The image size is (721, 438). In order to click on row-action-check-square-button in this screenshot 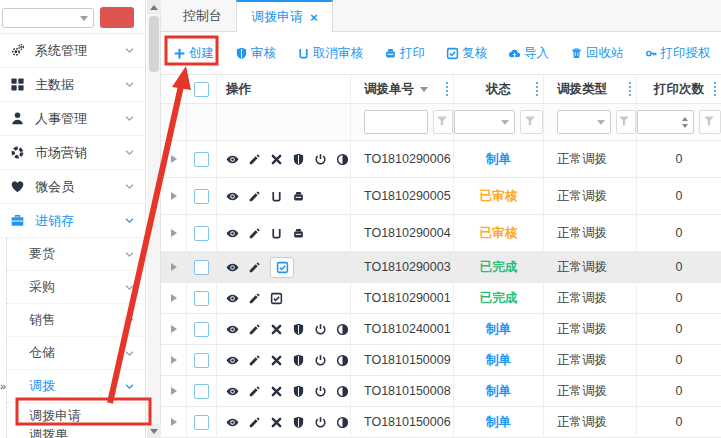, I will do `click(282, 268)`.